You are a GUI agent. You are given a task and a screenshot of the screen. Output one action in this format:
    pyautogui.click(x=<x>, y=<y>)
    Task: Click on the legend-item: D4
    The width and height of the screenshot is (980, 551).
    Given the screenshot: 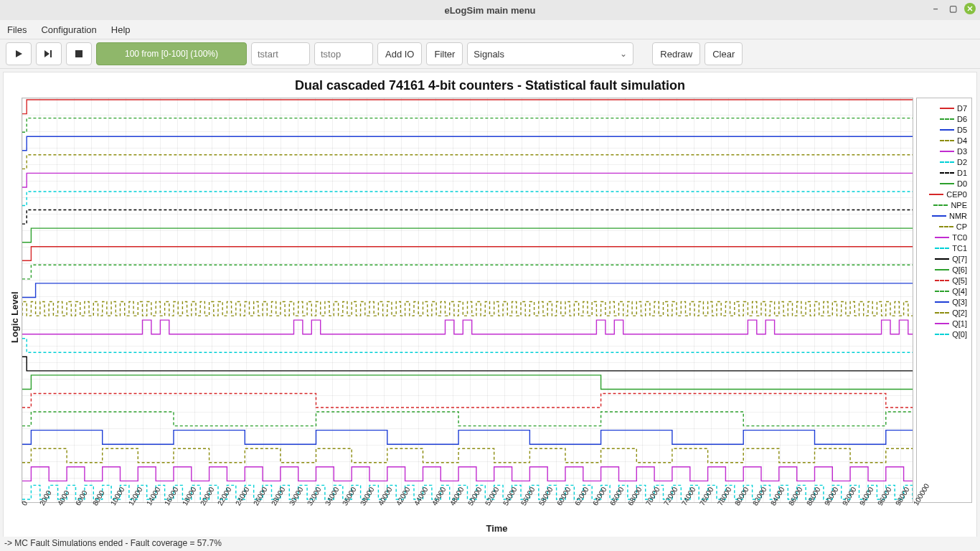 What is the action you would take?
    pyautogui.click(x=944, y=141)
    